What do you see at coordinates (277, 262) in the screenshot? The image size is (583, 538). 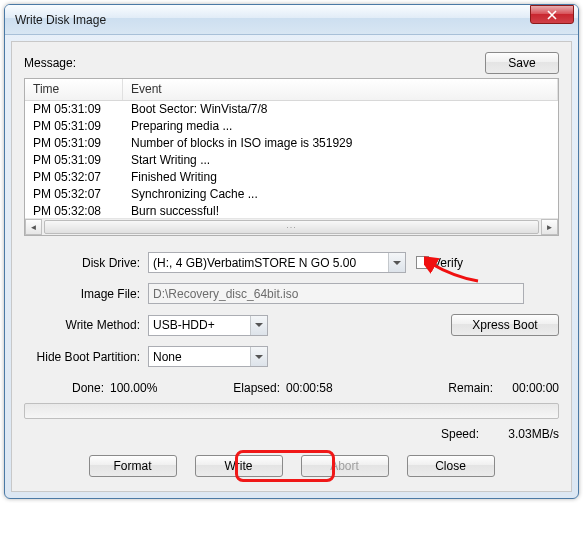 I see `disk-drive-combo: (H:, 4 GB)VerbatimSTORE N GO 5.00` at bounding box center [277, 262].